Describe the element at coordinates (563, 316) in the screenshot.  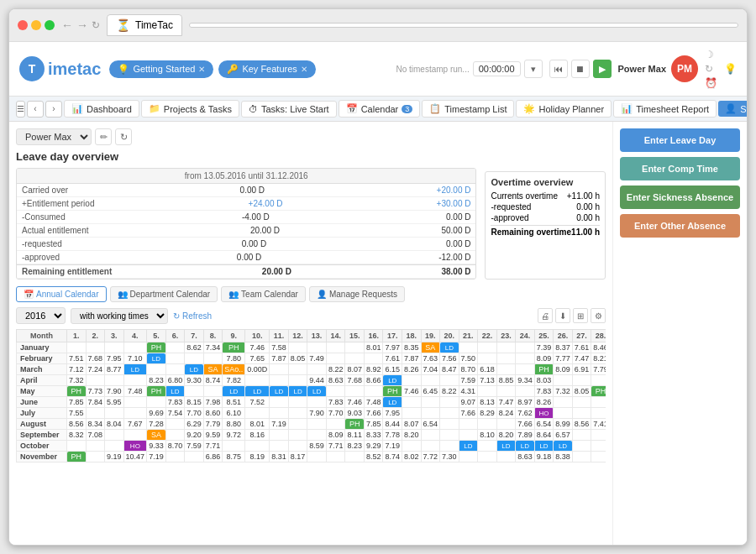
I see `download-button: ⬇` at that location.